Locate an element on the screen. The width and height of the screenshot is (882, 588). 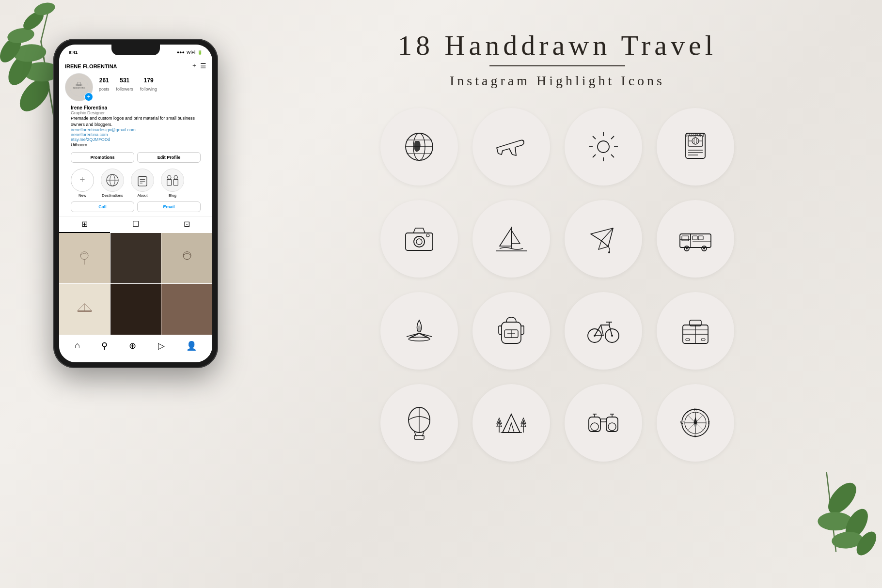
main-title-block: 18 Handdrawn Travel Instagram Highlight … is located at coordinates (557, 59).